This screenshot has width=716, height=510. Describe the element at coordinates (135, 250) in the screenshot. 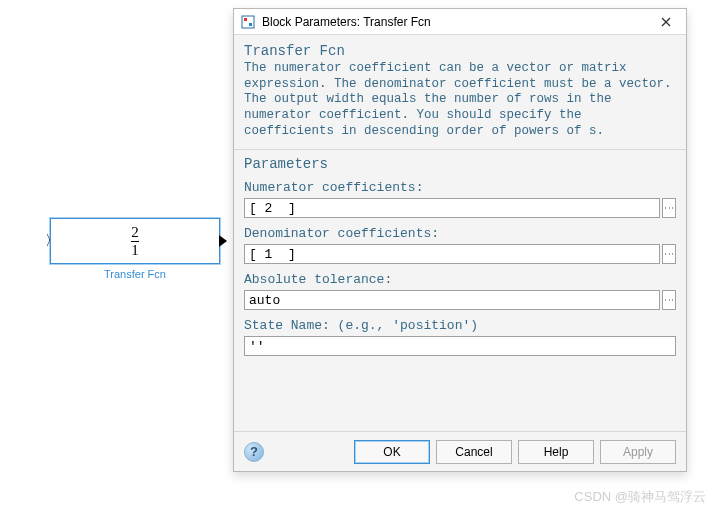

I see `block-denominator: 1` at that location.